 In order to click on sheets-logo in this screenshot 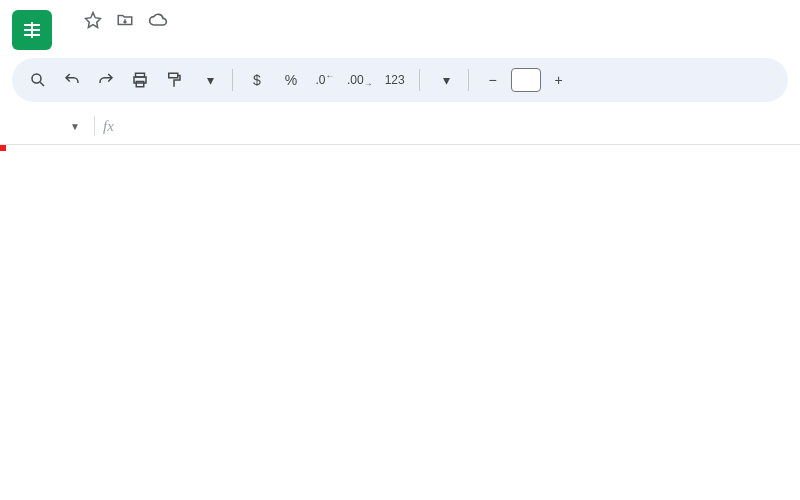, I will do `click(32, 30)`.